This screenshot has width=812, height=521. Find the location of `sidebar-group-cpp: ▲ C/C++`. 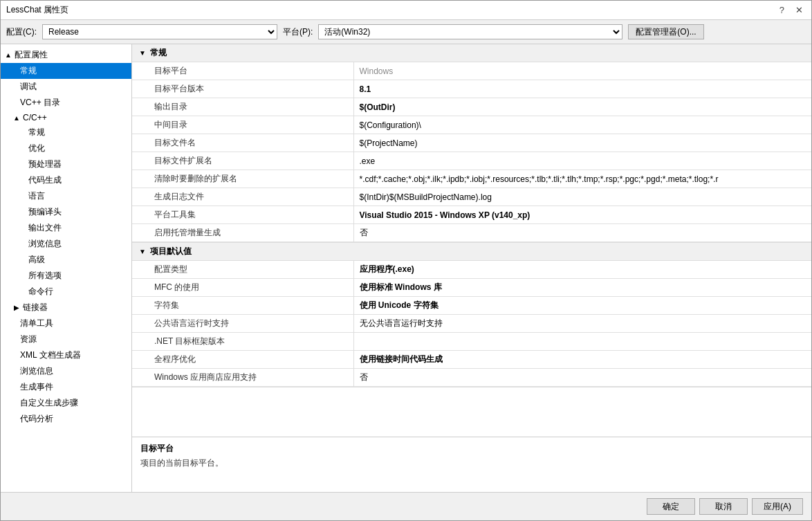

sidebar-group-cpp: ▲ C/C++ is located at coordinates (66, 118).